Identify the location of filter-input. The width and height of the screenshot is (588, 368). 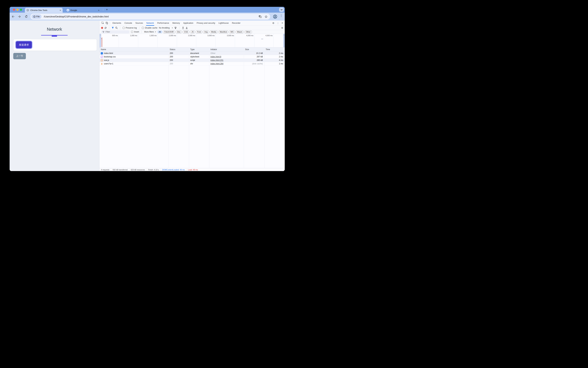
(115, 32).